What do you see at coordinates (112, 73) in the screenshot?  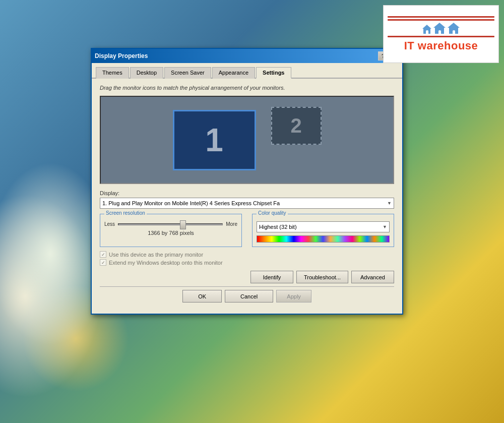 I see `tab-themes: Themes` at bounding box center [112, 73].